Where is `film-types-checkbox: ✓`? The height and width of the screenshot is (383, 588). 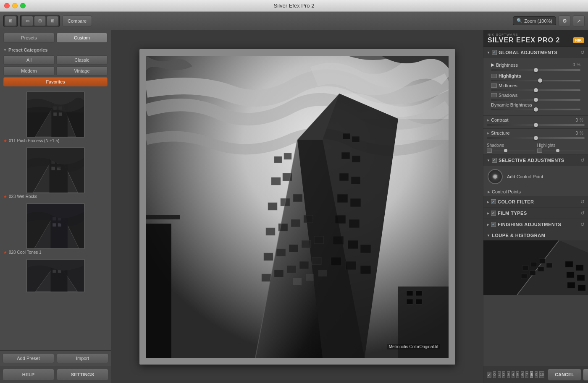
film-types-checkbox: ✓ is located at coordinates (494, 213).